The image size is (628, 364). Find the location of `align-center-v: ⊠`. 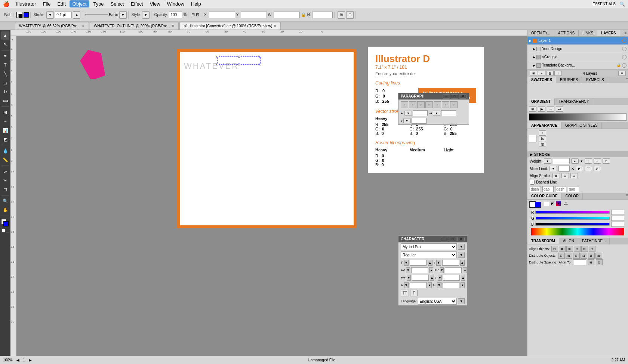

align-center-v: ⊠ is located at coordinates (585, 249).